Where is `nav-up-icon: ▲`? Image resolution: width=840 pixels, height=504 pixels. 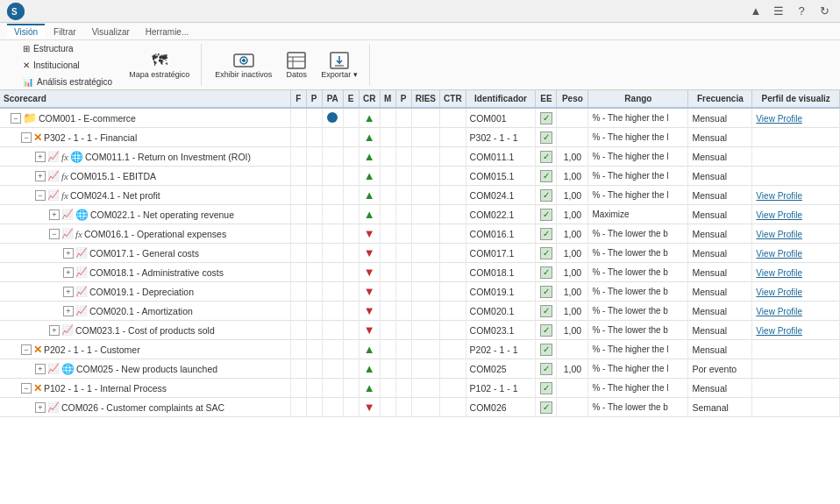
nav-up-icon: ▲ is located at coordinates (756, 11).